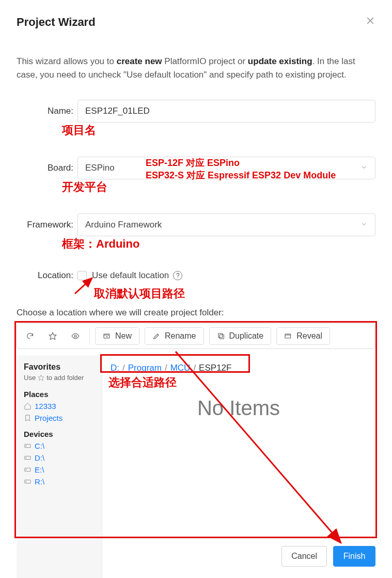 This screenshot has height=578, width=392. I want to click on help-icon: ?, so click(178, 276).